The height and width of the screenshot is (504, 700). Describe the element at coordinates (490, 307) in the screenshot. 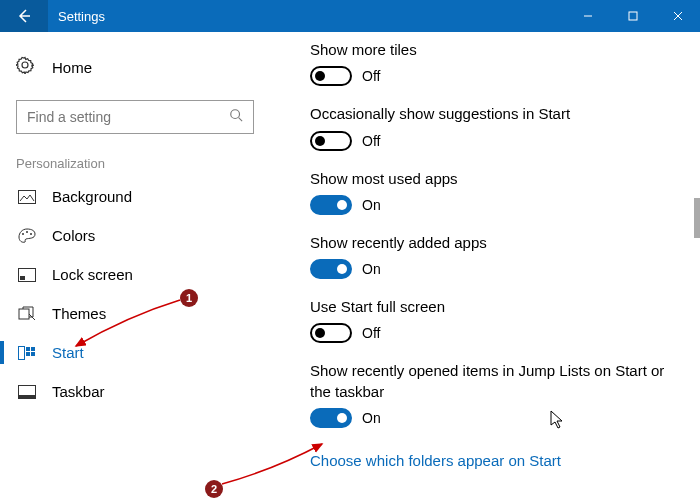

I see `setting-title: Use Start full screen` at that location.